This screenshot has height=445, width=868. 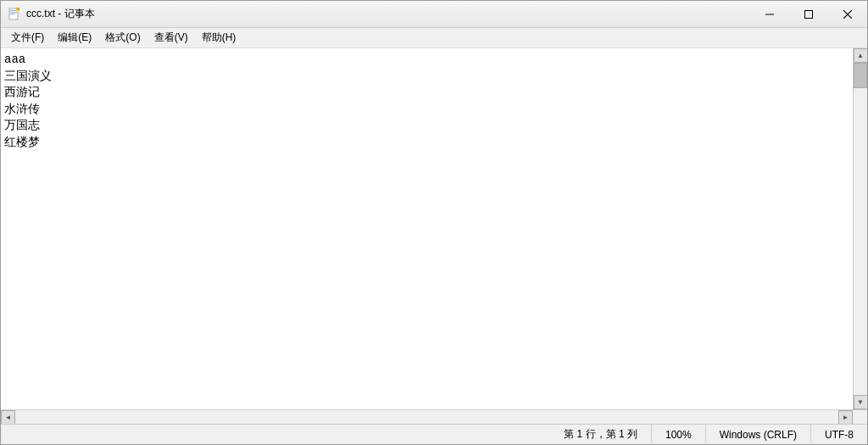 I want to click on scroll-up-button: ▲, so click(x=861, y=56).